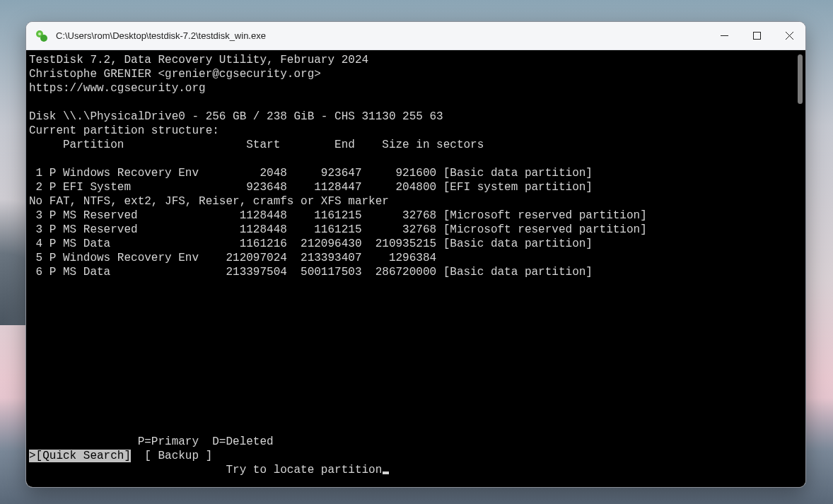 Image resolution: width=833 pixels, height=504 pixels. What do you see at coordinates (757, 36) in the screenshot?
I see `window-controls` at bounding box center [757, 36].